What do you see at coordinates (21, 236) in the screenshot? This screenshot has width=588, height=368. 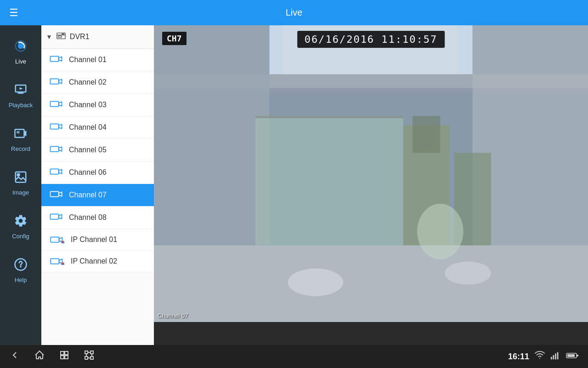 I see `sidebar-item-config-label: Config` at bounding box center [21, 236].